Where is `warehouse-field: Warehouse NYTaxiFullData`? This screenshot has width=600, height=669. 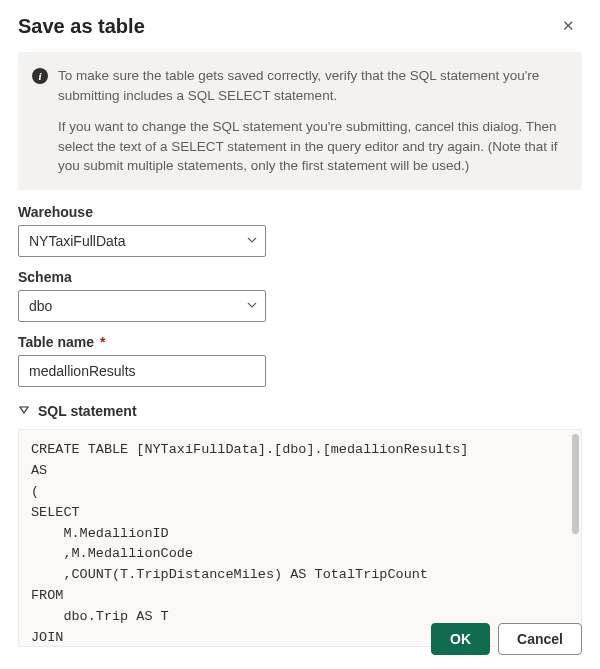
warehouse-field: Warehouse NYTaxiFullData is located at coordinates (300, 230).